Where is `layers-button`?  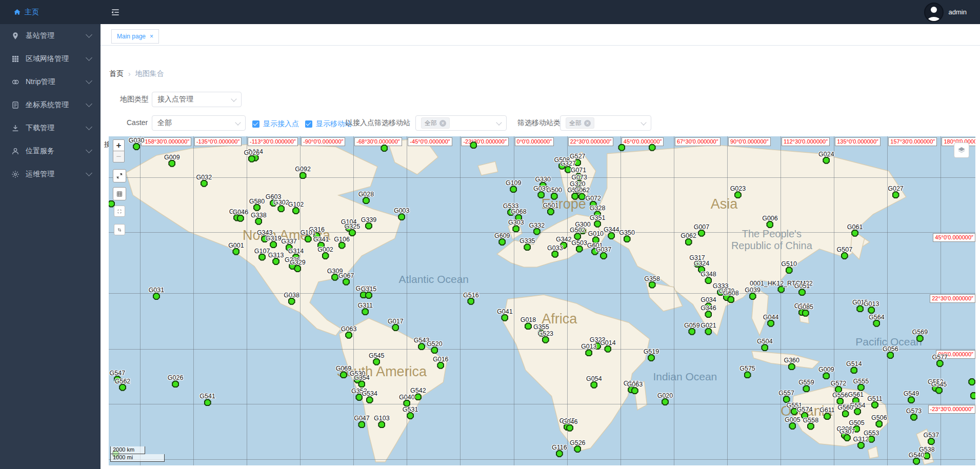 layers-button is located at coordinates (962, 150).